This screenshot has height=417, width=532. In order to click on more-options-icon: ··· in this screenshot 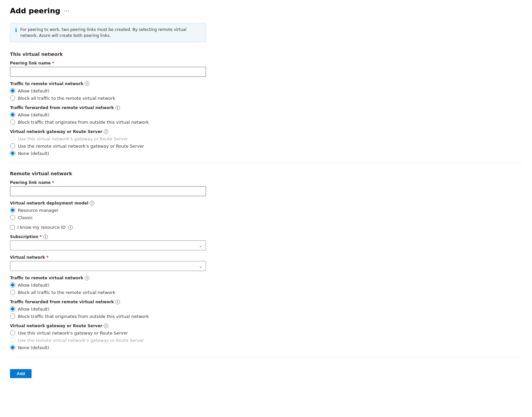, I will do `click(66, 11)`.